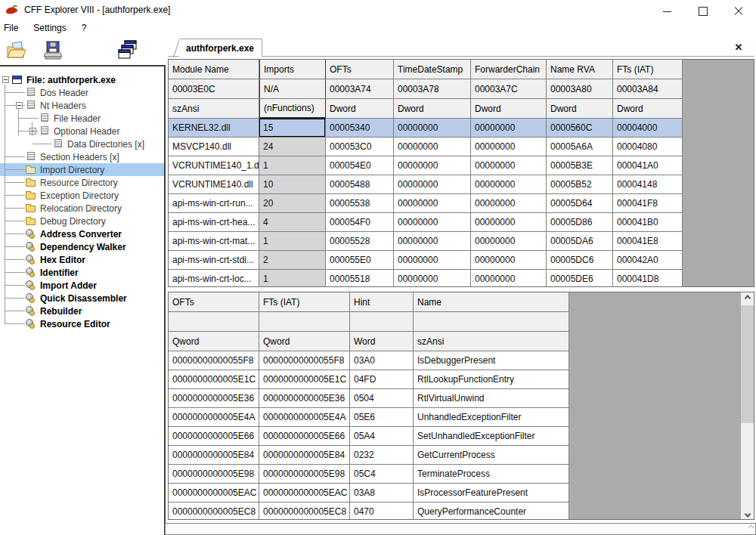 The height and width of the screenshot is (535, 756). What do you see at coordinates (491, 493) in the screenshot?
I see `cell-name: IsProcessorFeaturePresent` at bounding box center [491, 493].